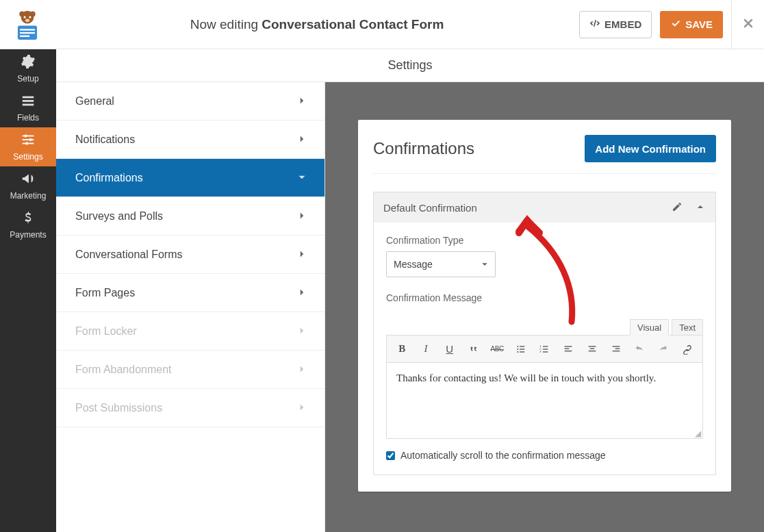  I want to click on undo-button, so click(639, 349).